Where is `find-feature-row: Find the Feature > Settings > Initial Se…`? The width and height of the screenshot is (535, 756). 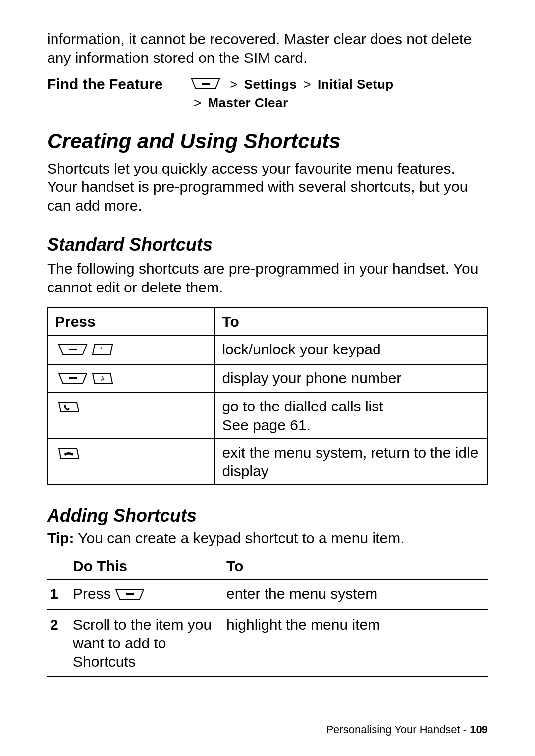 find-feature-row: Find the Feature > Settings > Initial Se… is located at coordinates (268, 94).